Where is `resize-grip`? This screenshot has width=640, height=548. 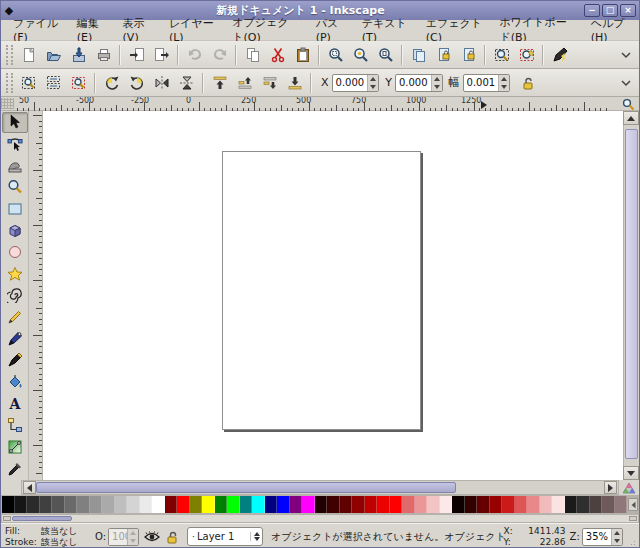 resize-grip is located at coordinates (632, 542).